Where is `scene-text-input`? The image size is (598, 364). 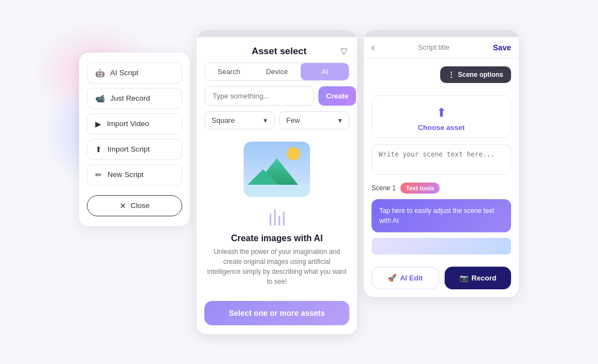 scene-text-input is located at coordinates (441, 159).